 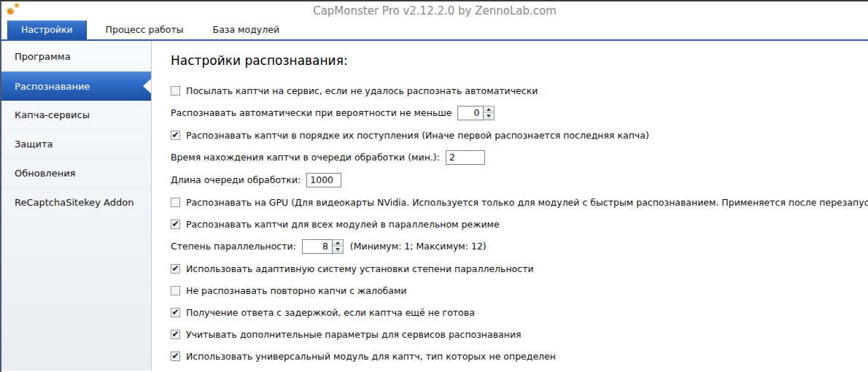 I want to click on tab-module-base: База модулей, so click(x=247, y=30).